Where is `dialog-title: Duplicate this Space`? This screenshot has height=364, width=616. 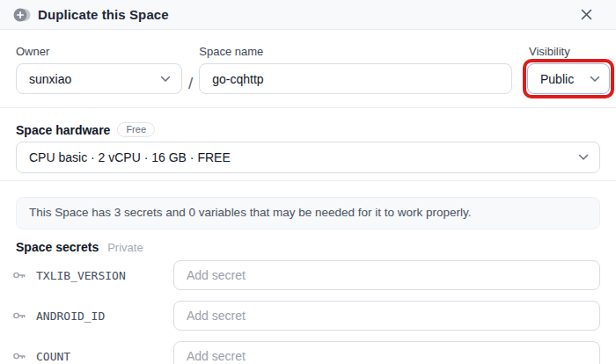 dialog-title: Duplicate this Space is located at coordinates (104, 14).